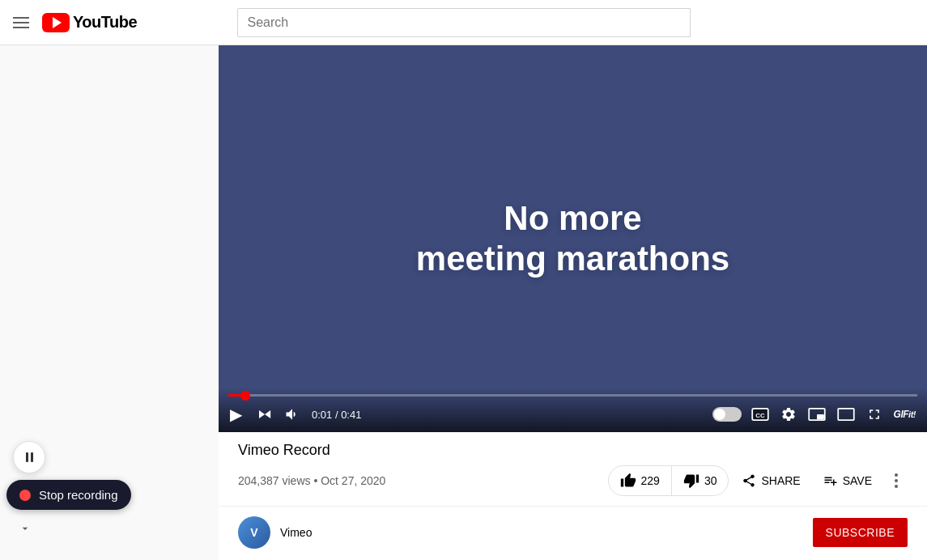  Describe the element at coordinates (312, 481) in the screenshot. I see `video-meta-left: 204,387 views • Oct 27, 2020` at that location.